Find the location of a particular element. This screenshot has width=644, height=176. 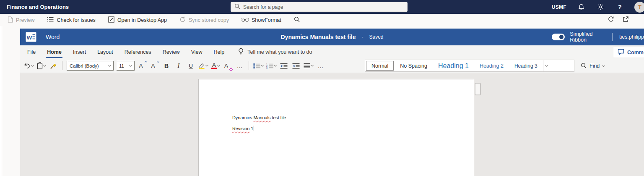

style-normal: Normal is located at coordinates (380, 66).